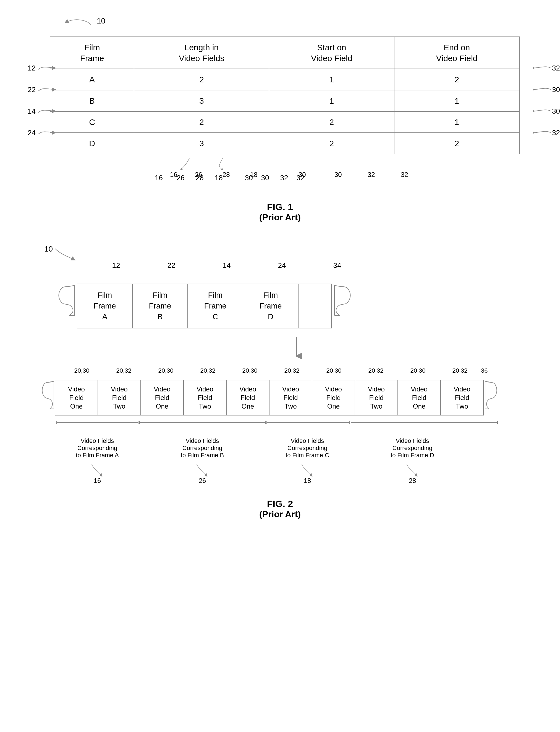 The width and height of the screenshot is (560, 732). Describe the element at coordinates (290, 425) in the screenshot. I see `bracket-svg` at that location.